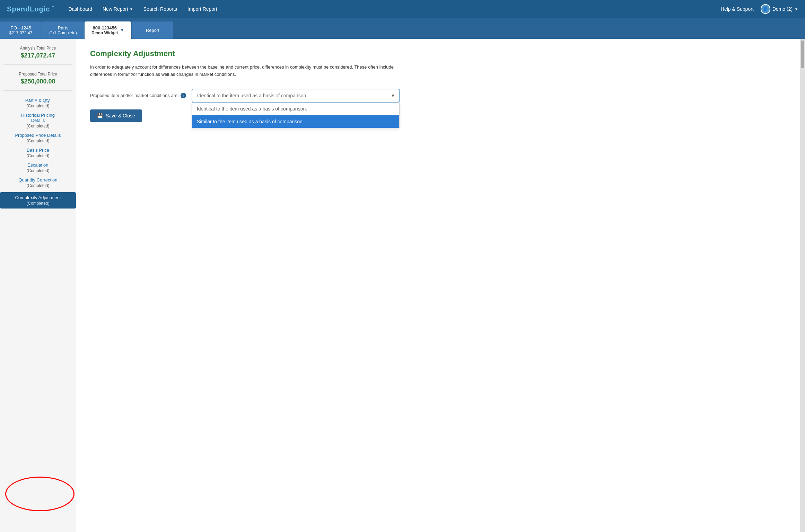 The height and width of the screenshot is (532, 805). I want to click on nav-search-reports: Search Reports, so click(160, 9).